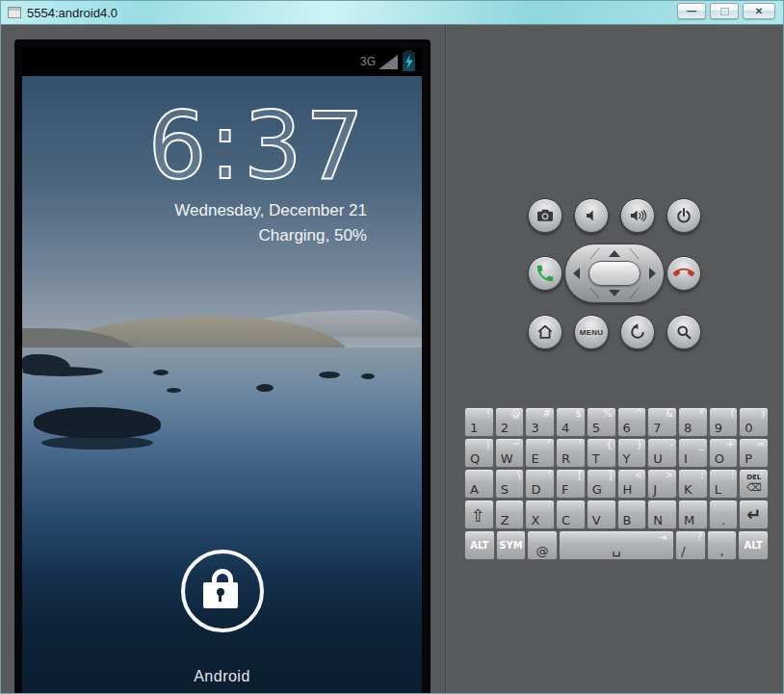 This screenshot has height=694, width=784. I want to click on key-5: 5%, so click(601, 422).